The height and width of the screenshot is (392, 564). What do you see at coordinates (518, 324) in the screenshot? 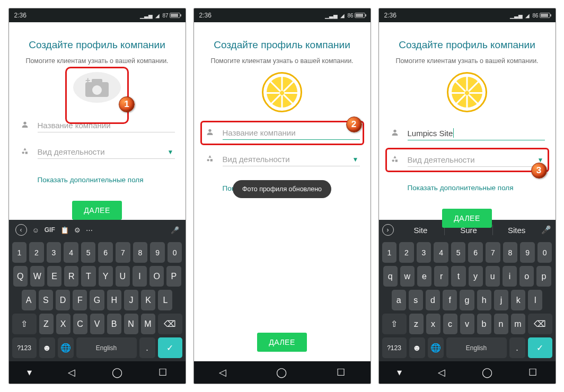
I see `key-m: m` at bounding box center [518, 324].